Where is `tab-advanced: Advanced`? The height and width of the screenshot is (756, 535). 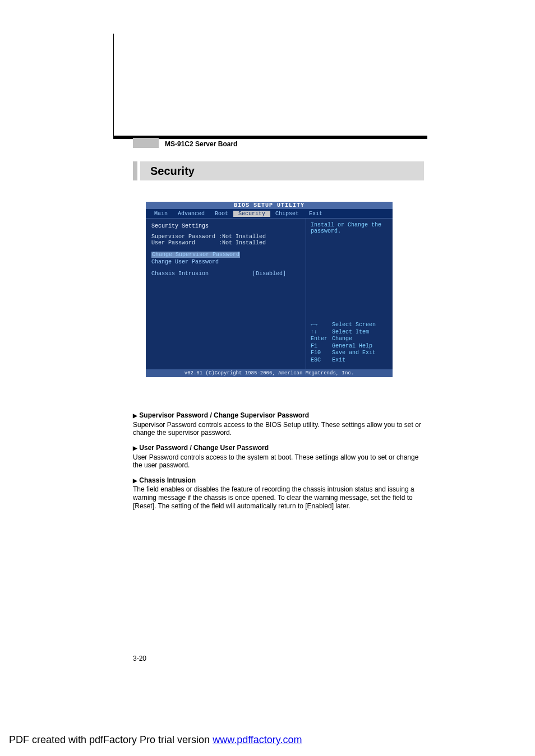 tab-advanced: Advanced is located at coordinates (191, 214).